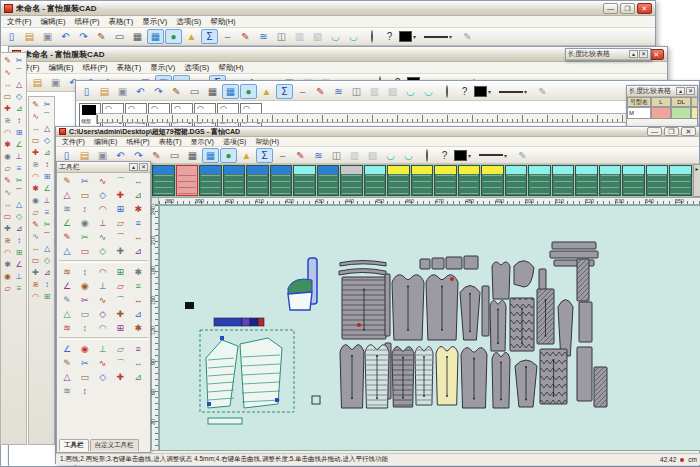 Image resolution: width=700 pixels, height=467 pixels. What do you see at coordinates (138, 195) in the screenshot?
I see `tool-icon: ⊿` at bounding box center [138, 195].